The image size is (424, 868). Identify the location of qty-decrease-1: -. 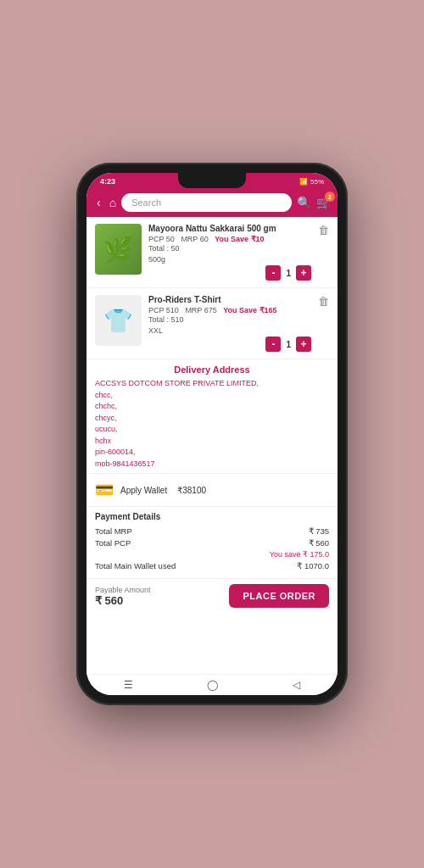
(273, 273).